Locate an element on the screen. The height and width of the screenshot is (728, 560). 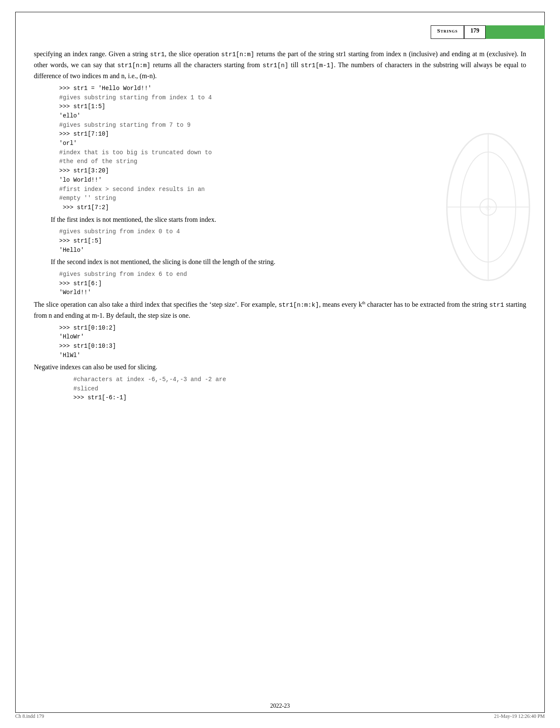
footer-year: 2022-23 is located at coordinates (280, 706).